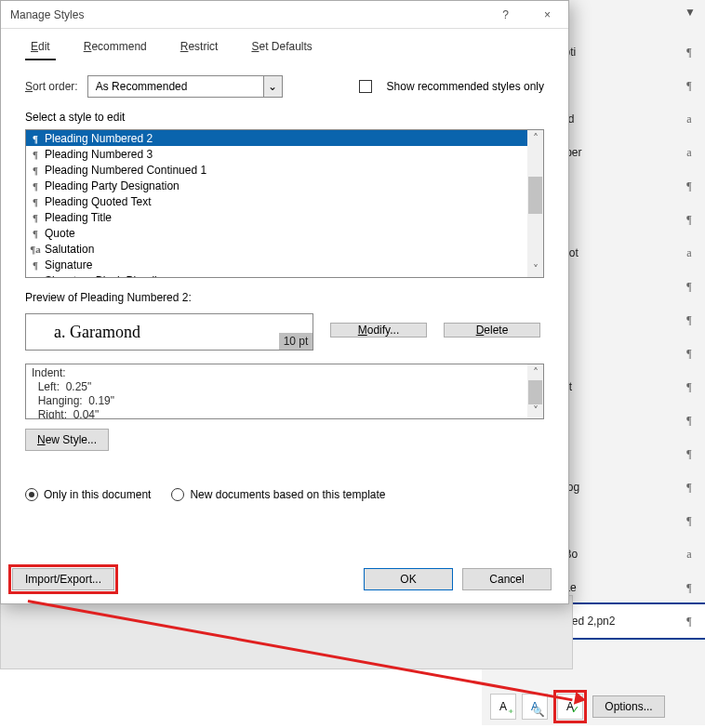 Image resolution: width=705 pixels, height=728 pixels. I want to click on tab-edit: Edit, so click(41, 48).